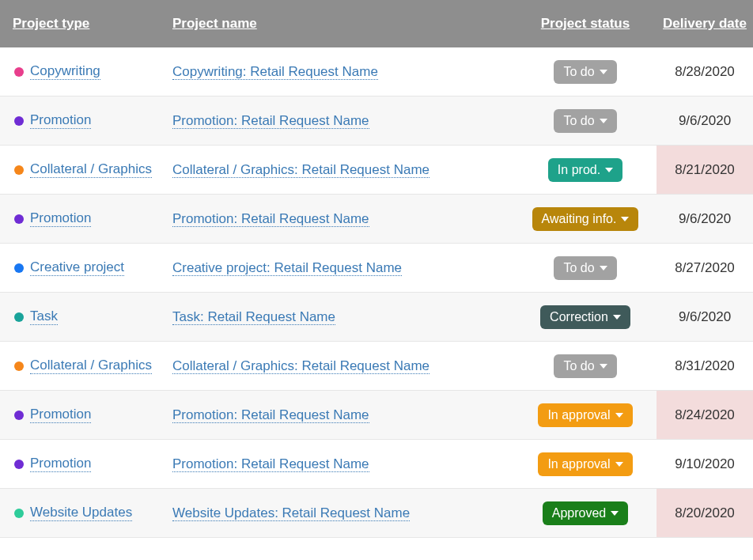 This screenshot has width=753, height=560. What do you see at coordinates (705, 24) in the screenshot?
I see `column-header-date: Delivery date` at bounding box center [705, 24].